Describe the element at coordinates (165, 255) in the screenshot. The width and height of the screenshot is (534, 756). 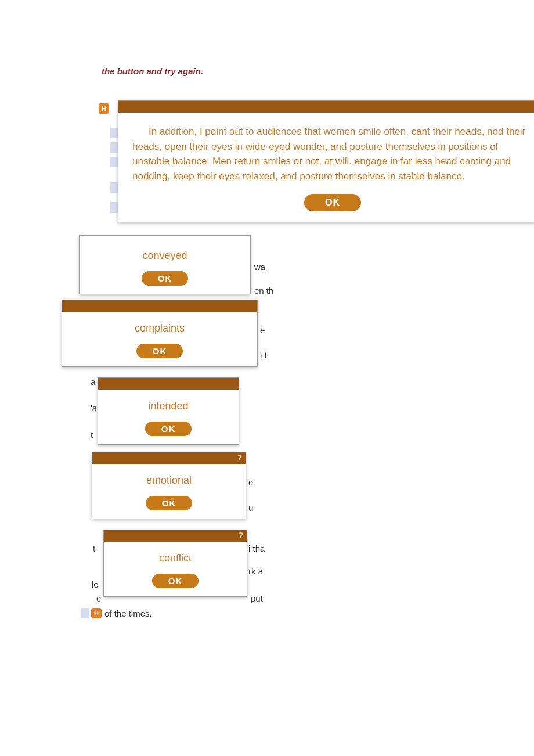
I see `modal-text: conveyed` at that location.